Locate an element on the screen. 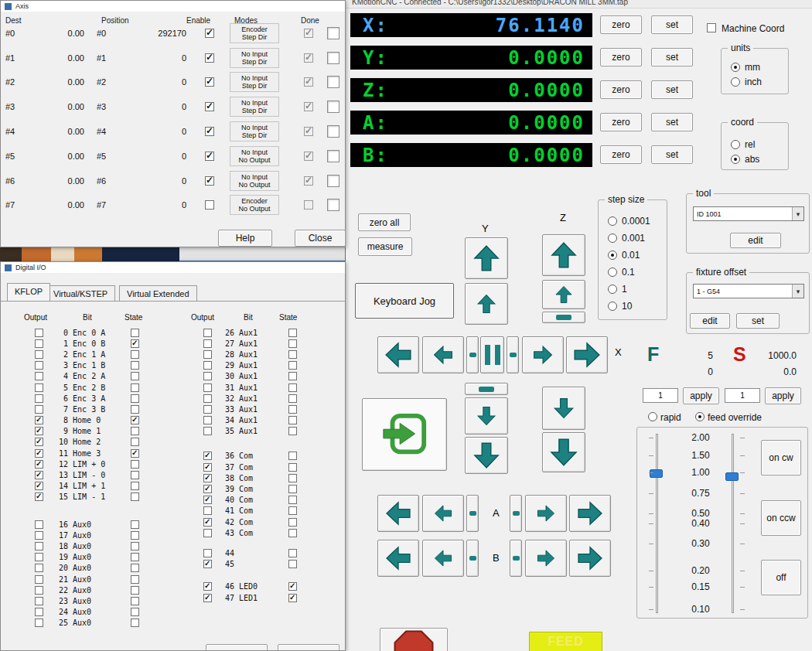 This screenshot has width=812, height=651. jog-b-right-large-button is located at coordinates (590, 558).